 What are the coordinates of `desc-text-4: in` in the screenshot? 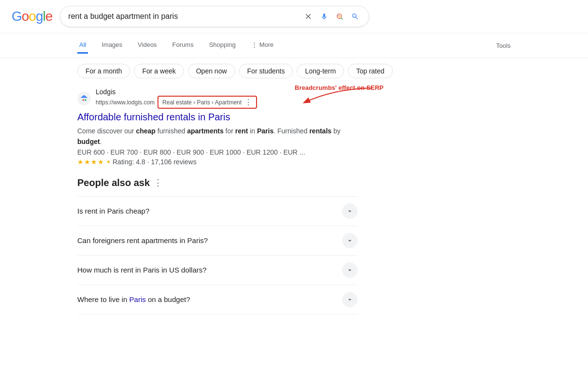 It's located at (252, 131).